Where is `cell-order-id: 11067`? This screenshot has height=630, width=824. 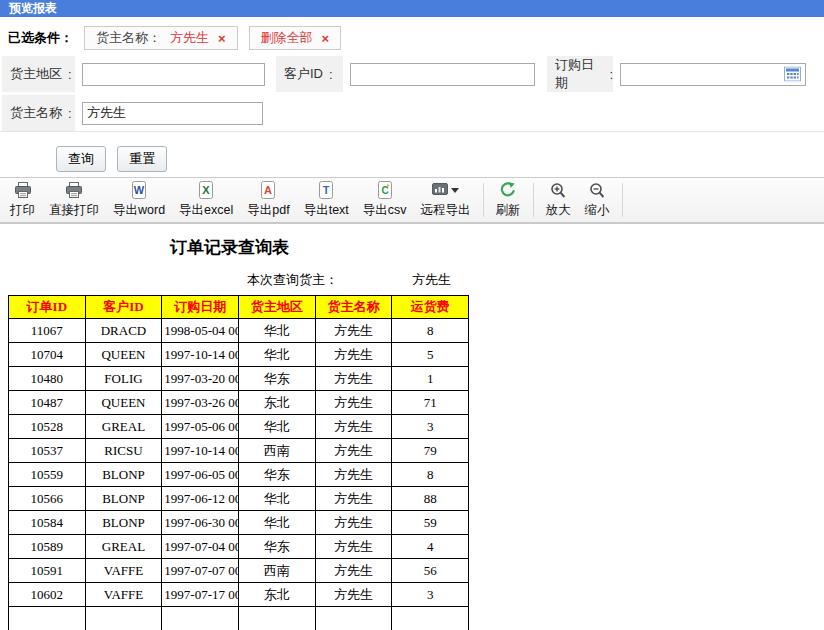 cell-order-id: 11067 is located at coordinates (48, 331).